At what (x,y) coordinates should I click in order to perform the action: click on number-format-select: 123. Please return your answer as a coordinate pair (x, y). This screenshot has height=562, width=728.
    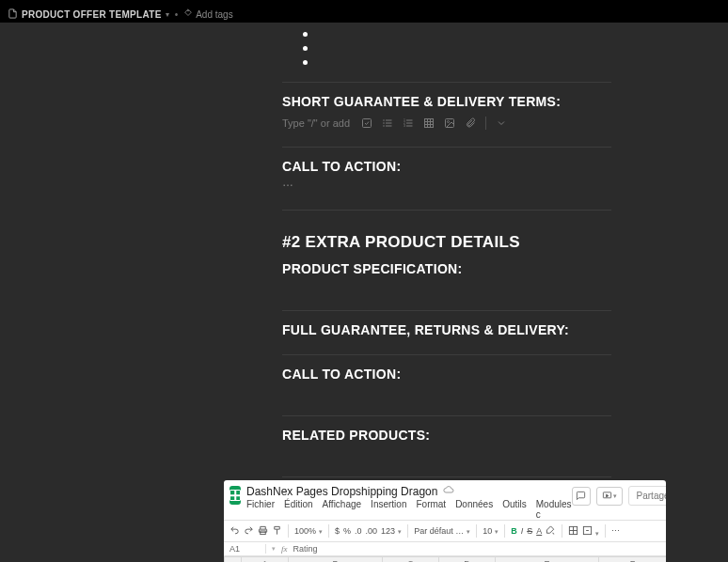
    Looking at the image, I should click on (391, 531).